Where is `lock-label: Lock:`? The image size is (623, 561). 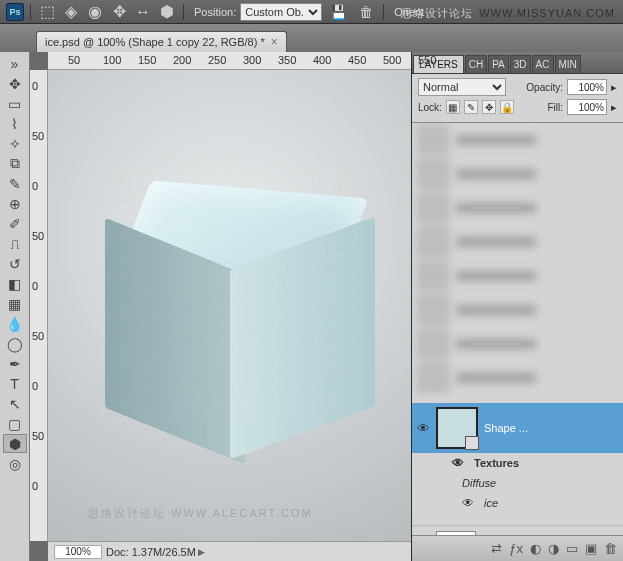 lock-label: Lock: is located at coordinates (430, 108).